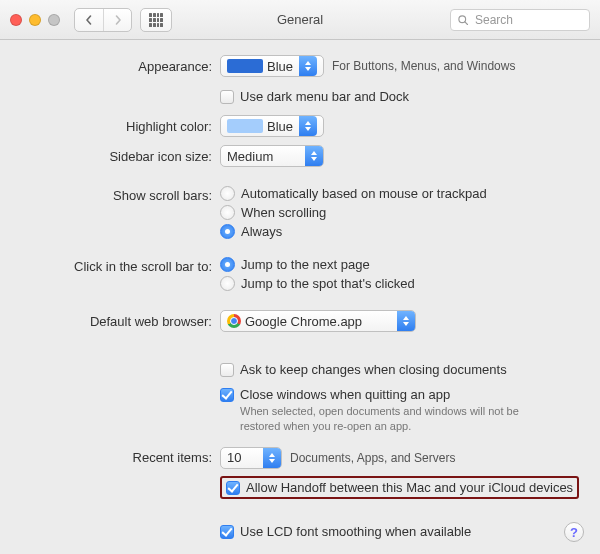 Image resolution: width=600 pixels, height=554 pixels. I want to click on ask-keep-changes-checkbox: Ask to keep changes when closing documen…, so click(364, 370).